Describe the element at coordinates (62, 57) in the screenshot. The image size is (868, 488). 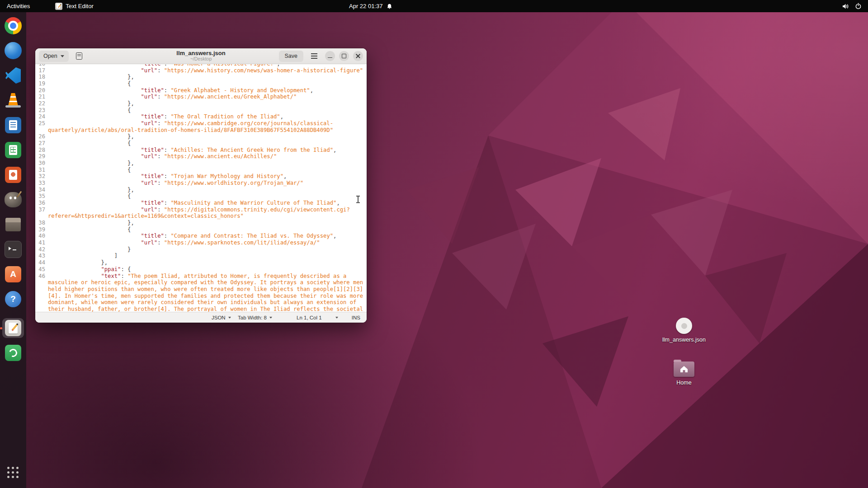
I see `chevron-down-icon` at that location.